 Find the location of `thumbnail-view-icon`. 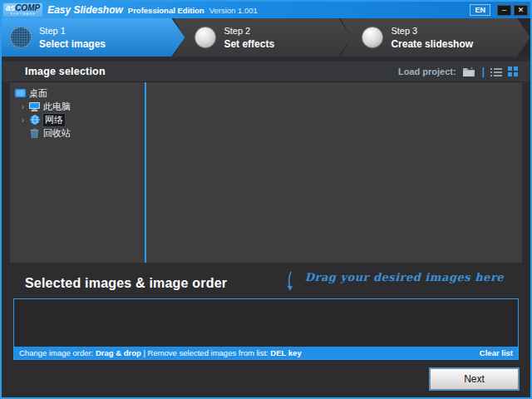

thumbnail-view-icon is located at coordinates (514, 71).